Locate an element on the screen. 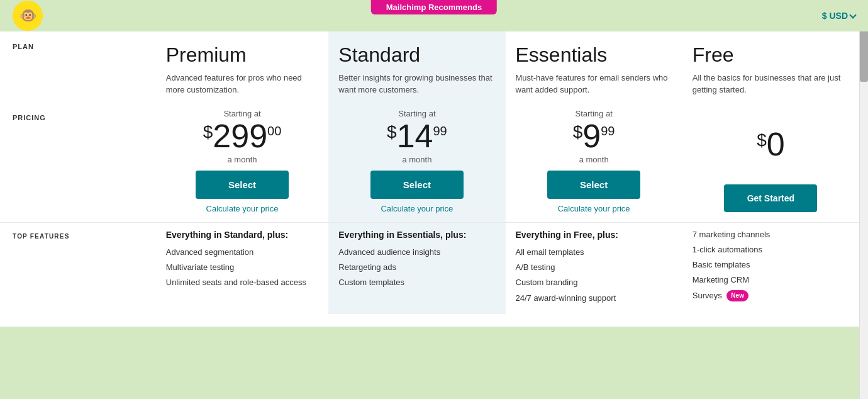 The width and height of the screenshot is (868, 399). free-plan-desc: All the basics for businesses that are j… is located at coordinates (771, 84).